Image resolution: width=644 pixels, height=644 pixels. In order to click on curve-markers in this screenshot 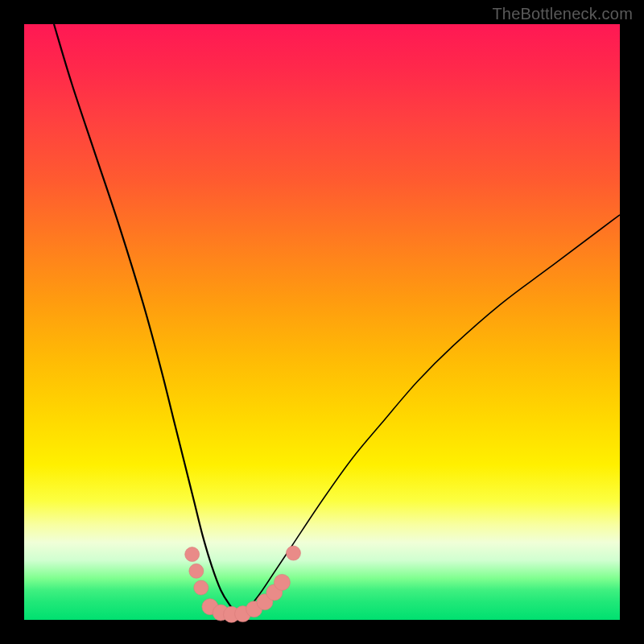, I will do `click(243, 584)`.